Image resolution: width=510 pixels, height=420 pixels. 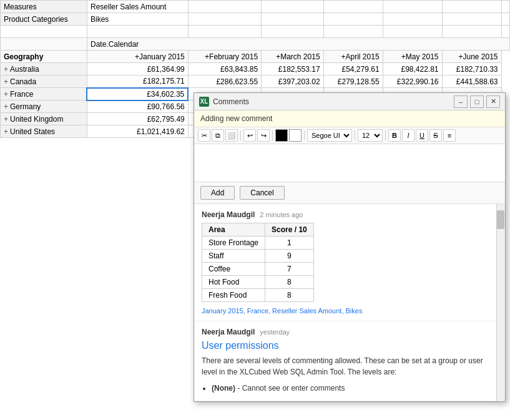 What do you see at coordinates (44, 94) in the screenshot?
I see `row-label-france: +France` at bounding box center [44, 94].